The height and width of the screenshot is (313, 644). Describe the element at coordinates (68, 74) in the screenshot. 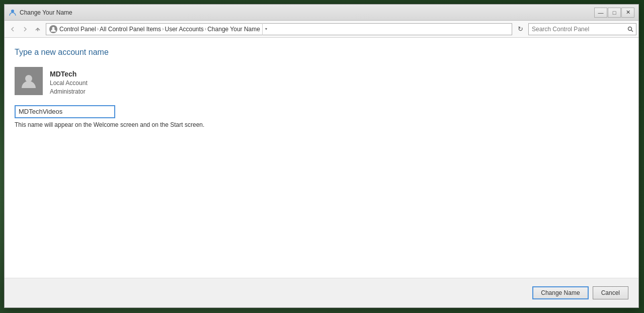

I see `user-name: MDTech` at that location.